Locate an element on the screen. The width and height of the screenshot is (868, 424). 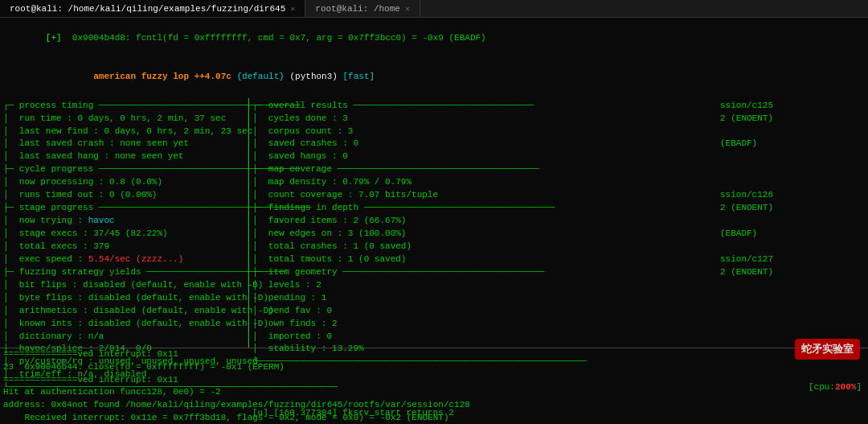
imported-line: │ imported : 0 is located at coordinates (478, 337).